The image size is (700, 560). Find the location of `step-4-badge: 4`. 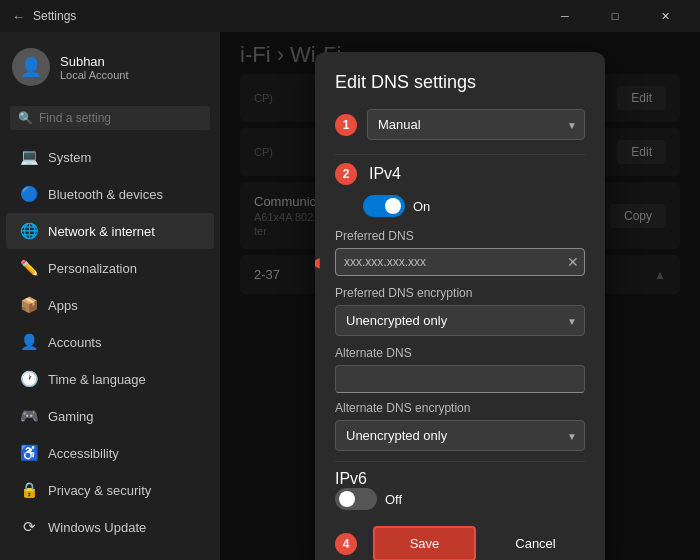

step-4-badge: 4 is located at coordinates (346, 544).